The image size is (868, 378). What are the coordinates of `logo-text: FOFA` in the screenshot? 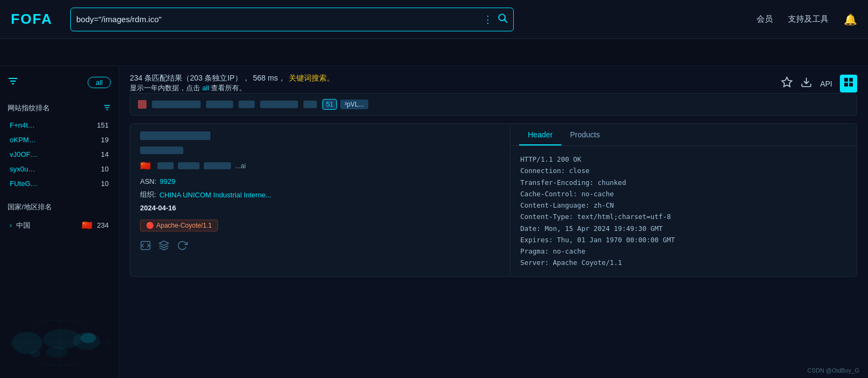 It's located at (31, 19).